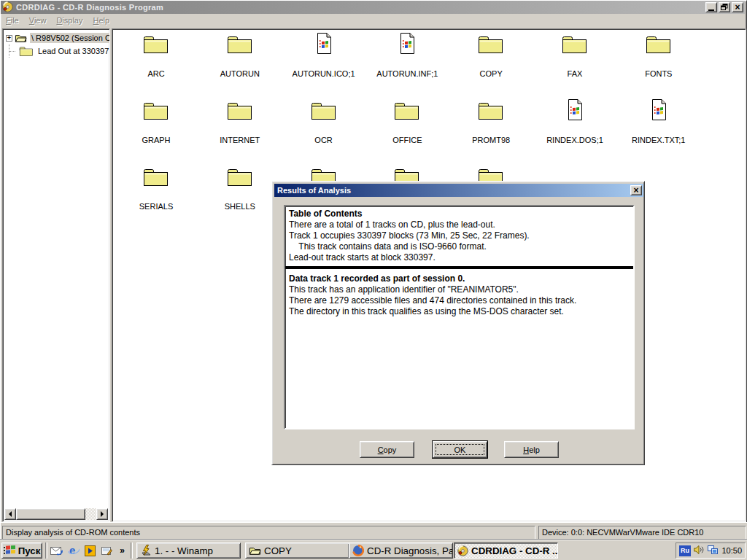 The height and width of the screenshot is (560, 747). What do you see at coordinates (22, 551) in the screenshot?
I see `start-button: Пуск` at bounding box center [22, 551].